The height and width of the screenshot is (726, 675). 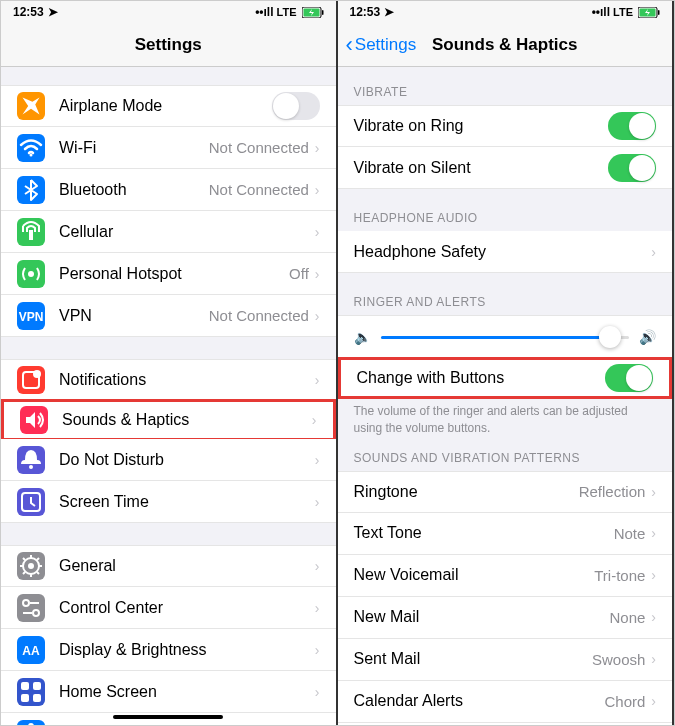 I want to click on row-screen-time: Screen Time›, so click(x=168, y=502).